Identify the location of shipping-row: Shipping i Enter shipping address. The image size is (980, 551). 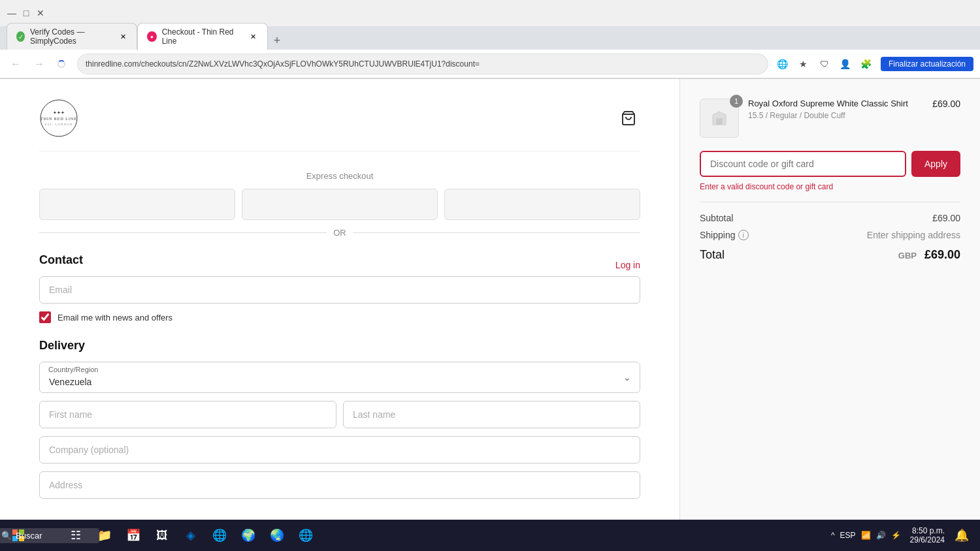
(830, 235).